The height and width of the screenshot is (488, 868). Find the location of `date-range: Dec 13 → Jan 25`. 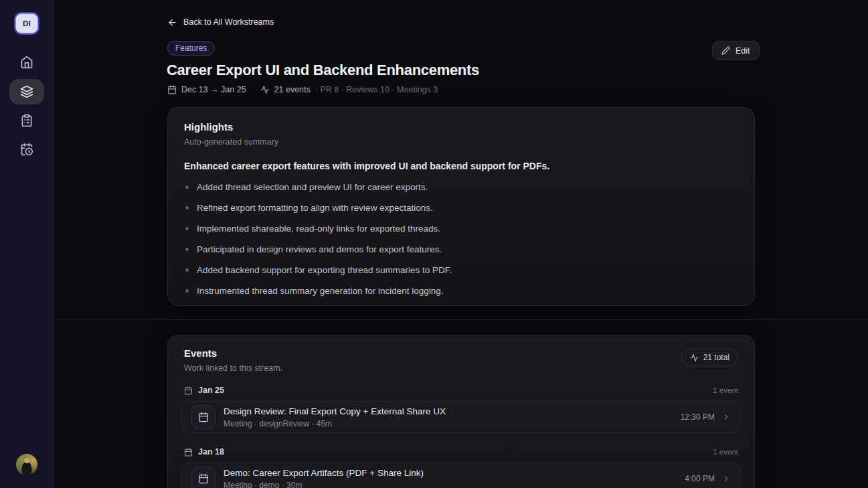

date-range: Dec 13 → Jan 25 is located at coordinates (214, 90).